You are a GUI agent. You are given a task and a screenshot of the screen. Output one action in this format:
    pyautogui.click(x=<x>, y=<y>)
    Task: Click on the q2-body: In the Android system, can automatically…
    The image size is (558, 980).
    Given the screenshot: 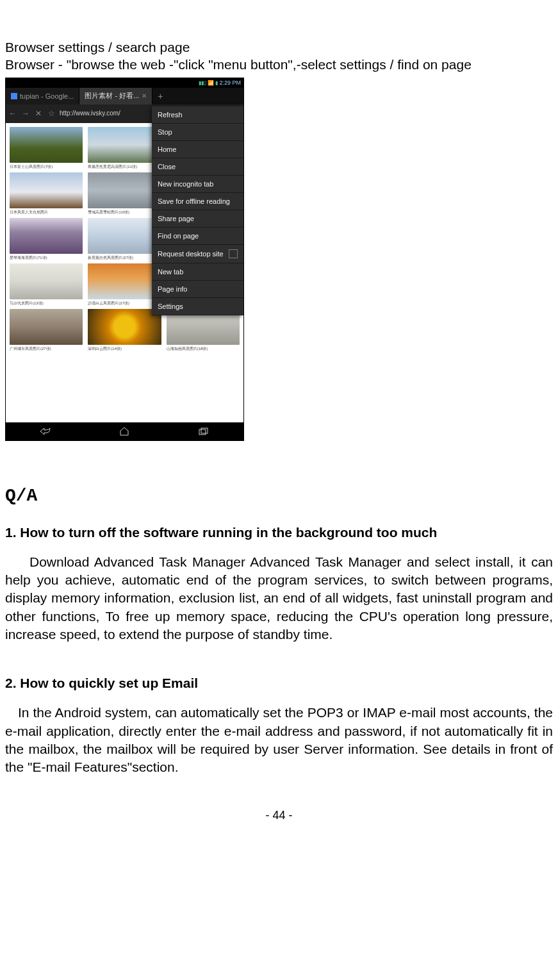 What is the action you would take?
    pyautogui.click(x=279, y=740)
    